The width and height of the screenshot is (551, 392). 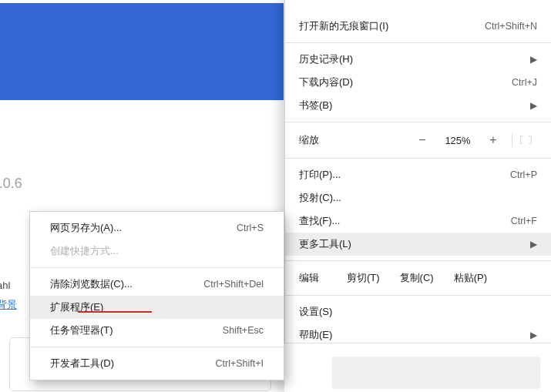 I want to click on menu-label: 书签(B), so click(x=316, y=106).